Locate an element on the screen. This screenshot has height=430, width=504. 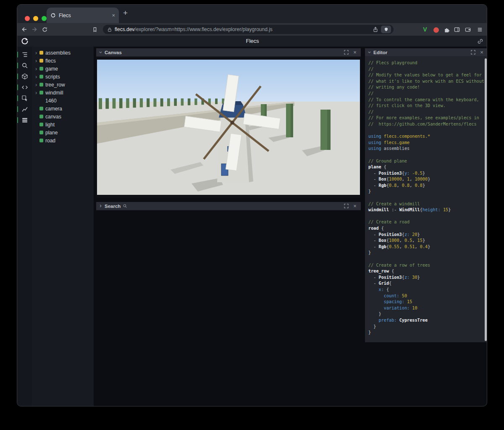
tree-item-label: scripts is located at coordinates (53, 77).